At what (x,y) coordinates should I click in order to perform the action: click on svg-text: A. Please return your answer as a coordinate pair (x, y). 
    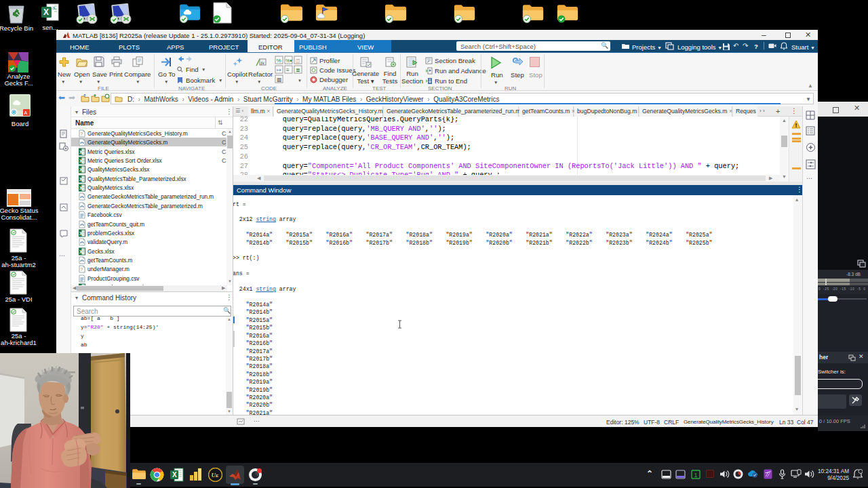
    Looking at the image, I should click on (26, 113).